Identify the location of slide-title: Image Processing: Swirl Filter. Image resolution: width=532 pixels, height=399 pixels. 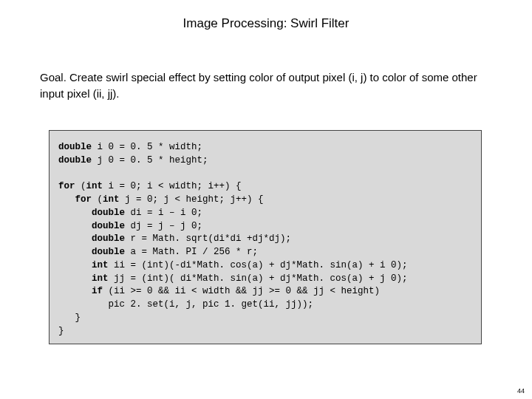
(266, 16).